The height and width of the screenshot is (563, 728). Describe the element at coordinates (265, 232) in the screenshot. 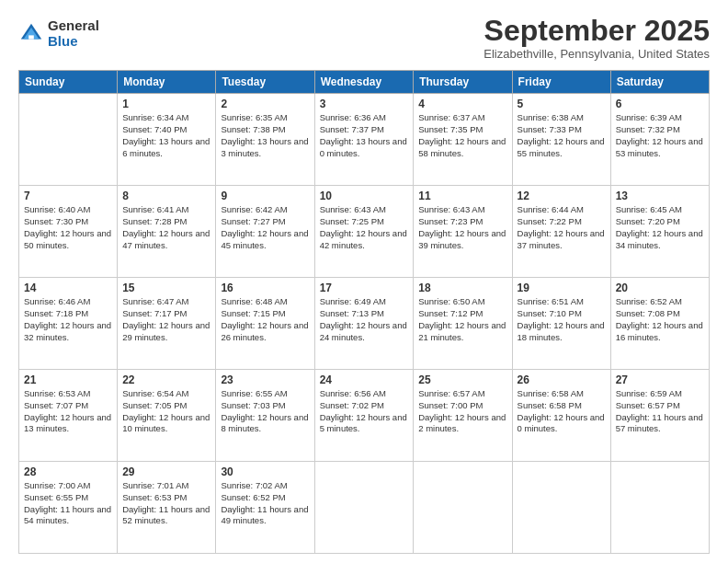

I see `table-row: 9 Sunrise: 6:42 AM Sunset: 7:27 PM Dayli…` at that location.